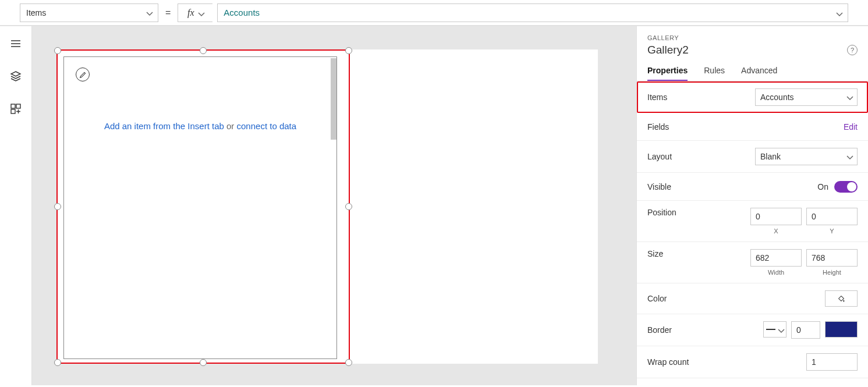  Describe the element at coordinates (752, 299) in the screenshot. I see `prop-color: Color` at that location.